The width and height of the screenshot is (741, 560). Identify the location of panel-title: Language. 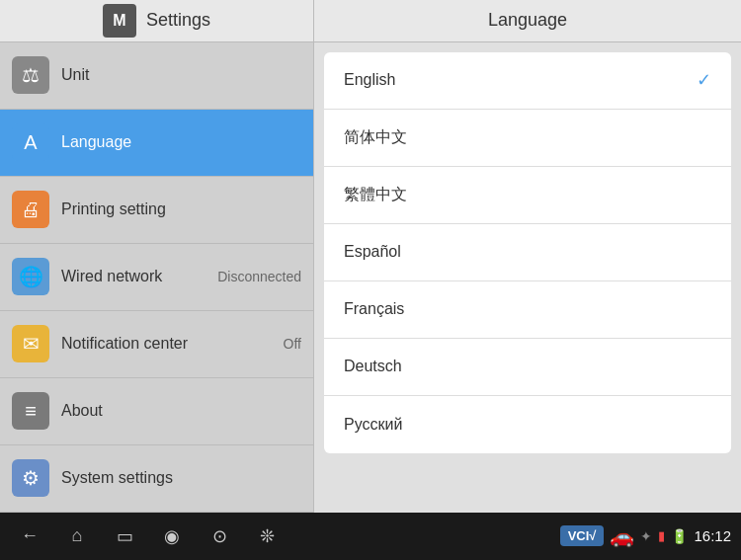
(528, 20).